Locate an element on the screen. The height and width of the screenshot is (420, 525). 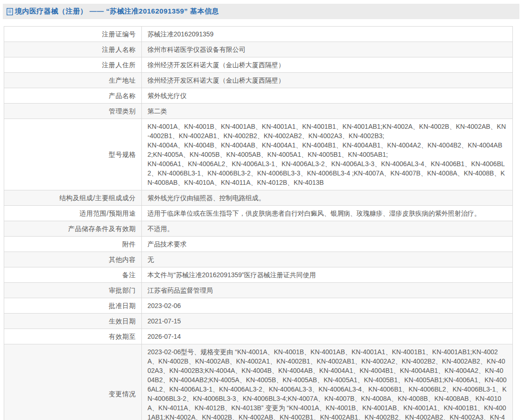
row-value: 适用于临床单位或在医生指导下，供皮肤病患者自行对白癜风、银屑病、玫瑰糠疹、湿疹皮… is located at coordinates (328, 214).